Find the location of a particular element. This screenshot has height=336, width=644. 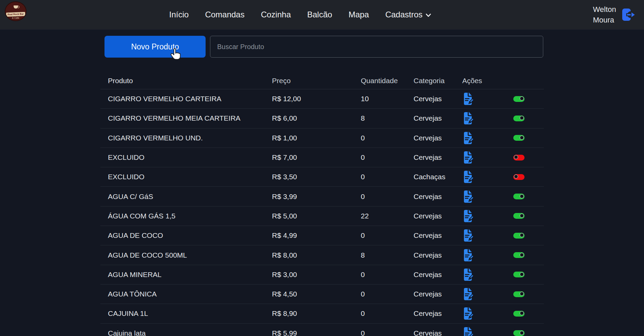

col-header-produto: Produto is located at coordinates (186, 81).